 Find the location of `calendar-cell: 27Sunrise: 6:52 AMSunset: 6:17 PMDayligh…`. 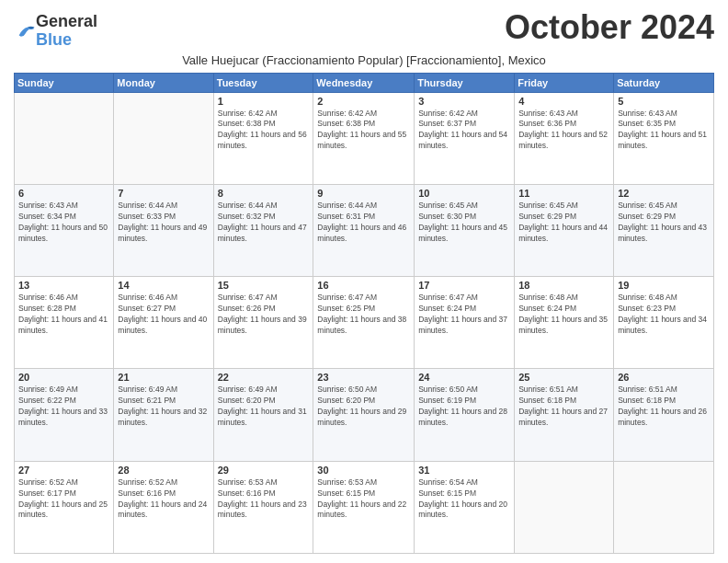

calendar-cell: 27Sunrise: 6:52 AMSunset: 6:17 PMDayligh… is located at coordinates (64, 507).